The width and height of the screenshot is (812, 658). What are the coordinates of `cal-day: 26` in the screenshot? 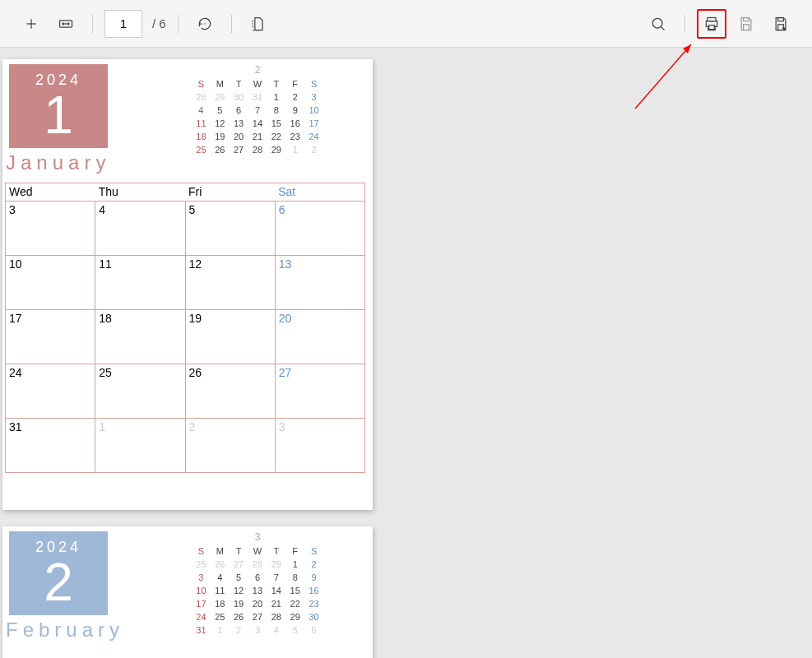 It's located at (230, 392).